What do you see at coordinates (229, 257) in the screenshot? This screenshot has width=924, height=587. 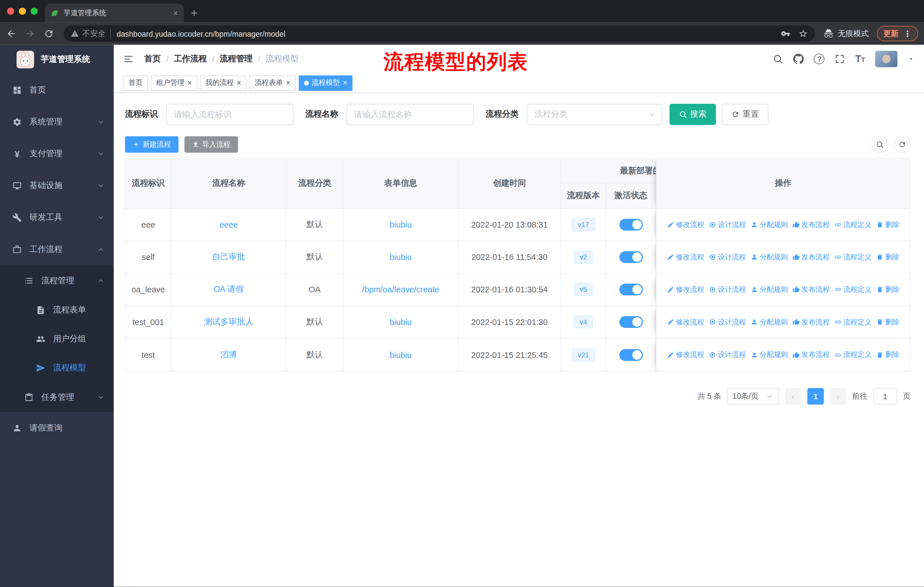 I see `process-name-link: 自己审批` at bounding box center [229, 257].